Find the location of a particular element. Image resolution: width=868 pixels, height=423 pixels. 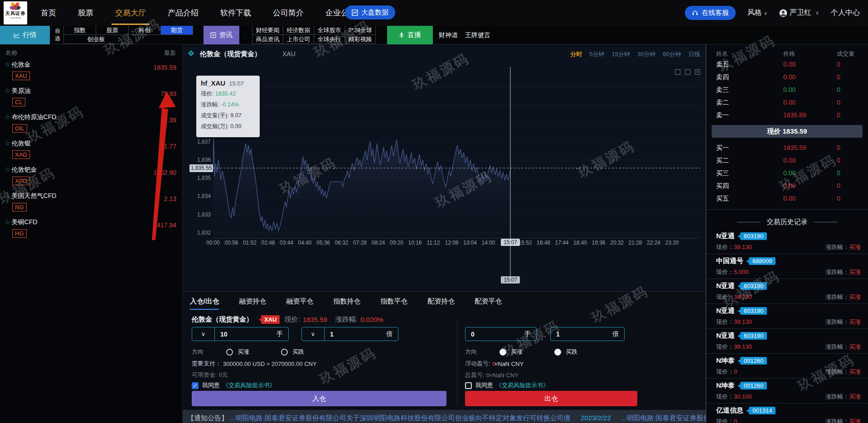

x-tick-label: 00:00 is located at coordinates (213, 243).